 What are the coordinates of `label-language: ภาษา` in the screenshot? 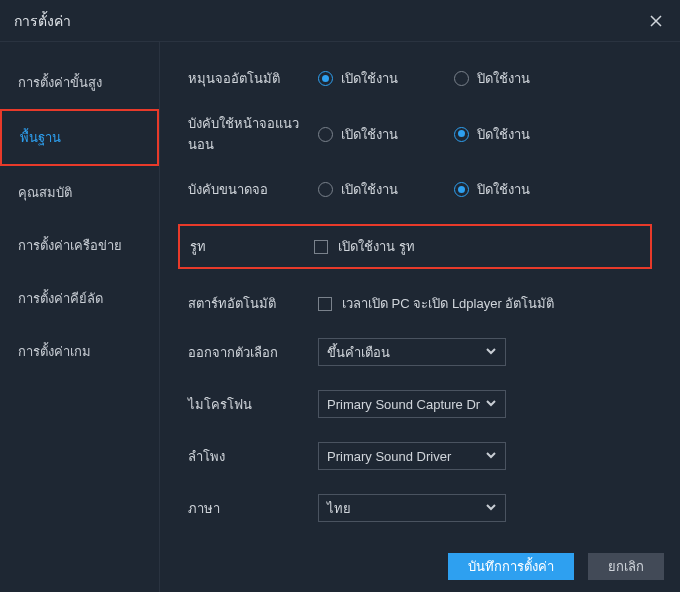 It's located at (253, 508).